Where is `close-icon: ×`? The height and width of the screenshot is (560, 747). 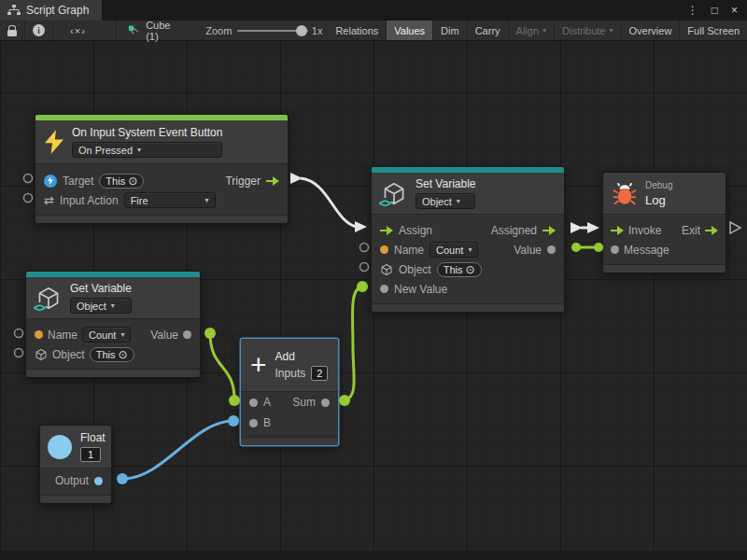 close-icon: × is located at coordinates (734, 10).